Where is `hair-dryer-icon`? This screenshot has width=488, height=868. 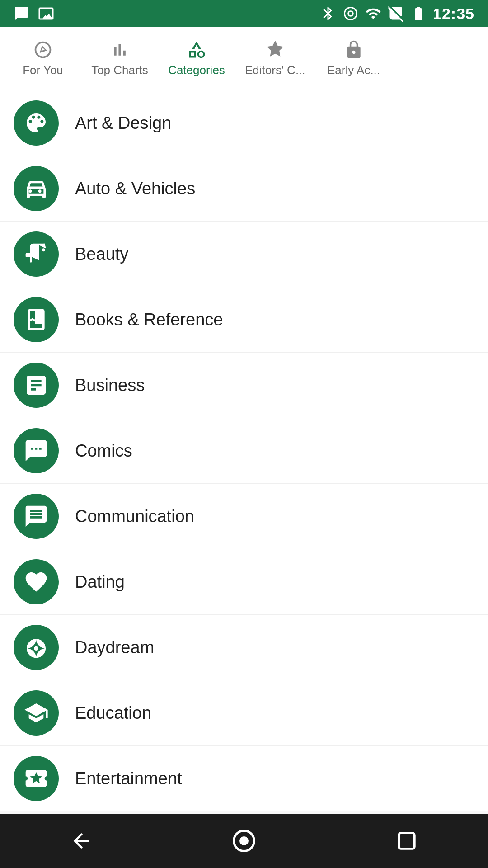
hair-dryer-icon is located at coordinates (36, 254).